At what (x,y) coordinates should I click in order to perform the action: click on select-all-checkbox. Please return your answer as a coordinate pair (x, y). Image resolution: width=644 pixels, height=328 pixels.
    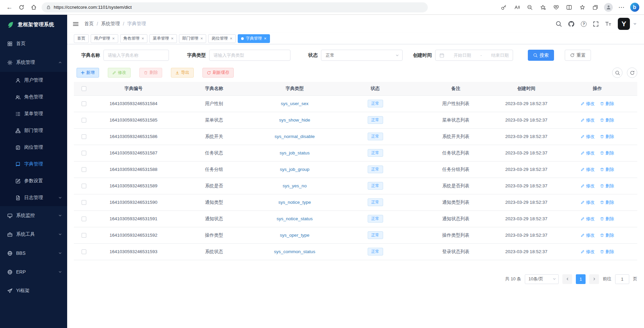
    Looking at the image, I should click on (84, 89).